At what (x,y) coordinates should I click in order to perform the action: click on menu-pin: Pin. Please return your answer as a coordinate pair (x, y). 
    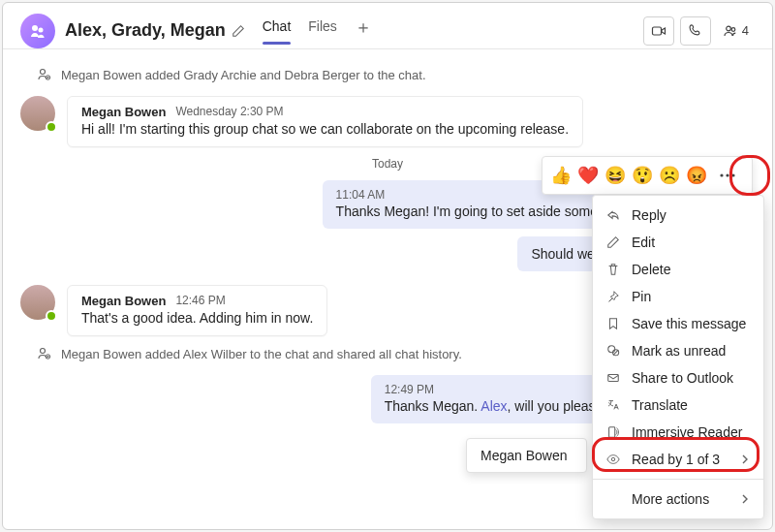
    Looking at the image, I should click on (678, 297).